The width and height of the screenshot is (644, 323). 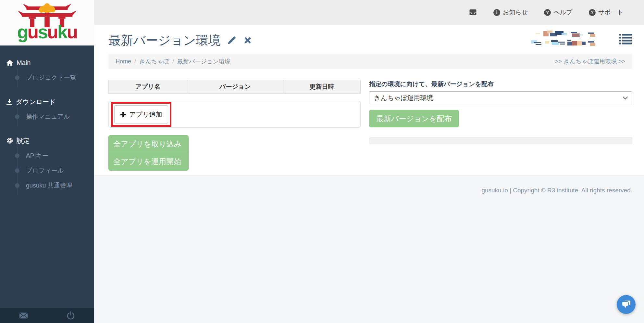 What do you see at coordinates (370, 40) in the screenshot?
I see `title-row: 最新バージョン環境` at bounding box center [370, 40].